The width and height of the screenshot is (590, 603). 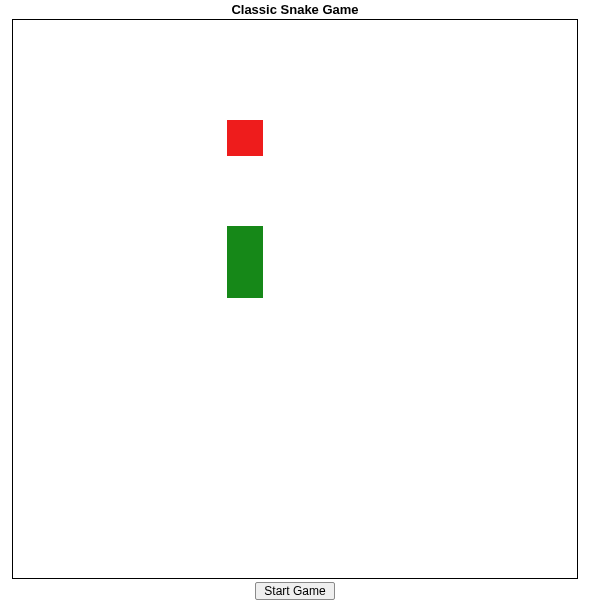 What do you see at coordinates (294, 10) in the screenshot?
I see `page-title: Classic Snake Game` at bounding box center [294, 10].